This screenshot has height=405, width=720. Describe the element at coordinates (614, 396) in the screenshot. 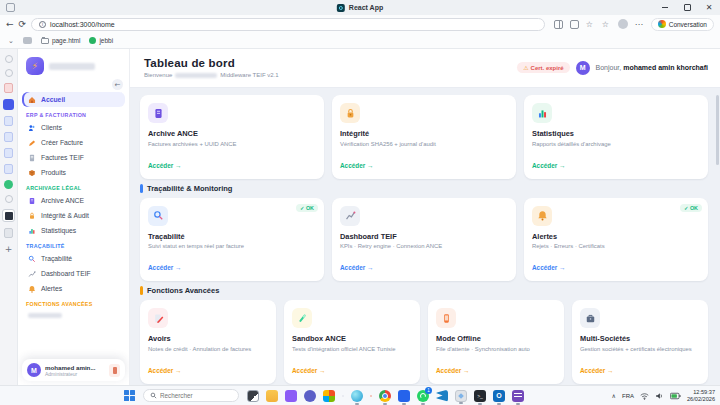

I see `tray-expand-icon: ∧` at that location.